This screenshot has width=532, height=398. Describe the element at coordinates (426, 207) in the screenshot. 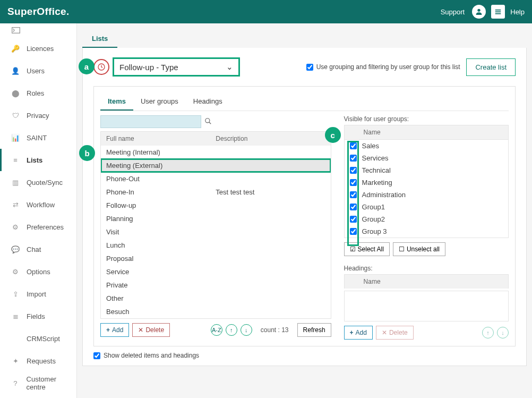

I see `user-group-row: Group1` at that location.